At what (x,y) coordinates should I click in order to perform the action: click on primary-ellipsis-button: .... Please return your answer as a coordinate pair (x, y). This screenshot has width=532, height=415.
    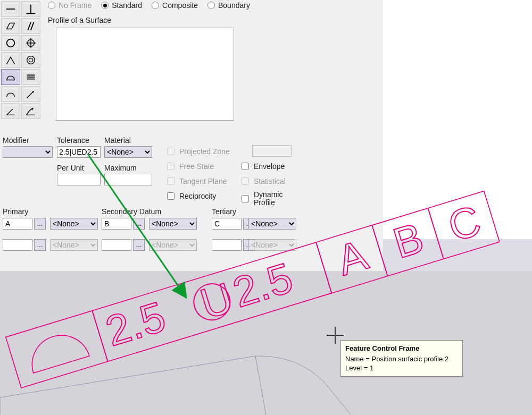
    Looking at the image, I should click on (40, 224).